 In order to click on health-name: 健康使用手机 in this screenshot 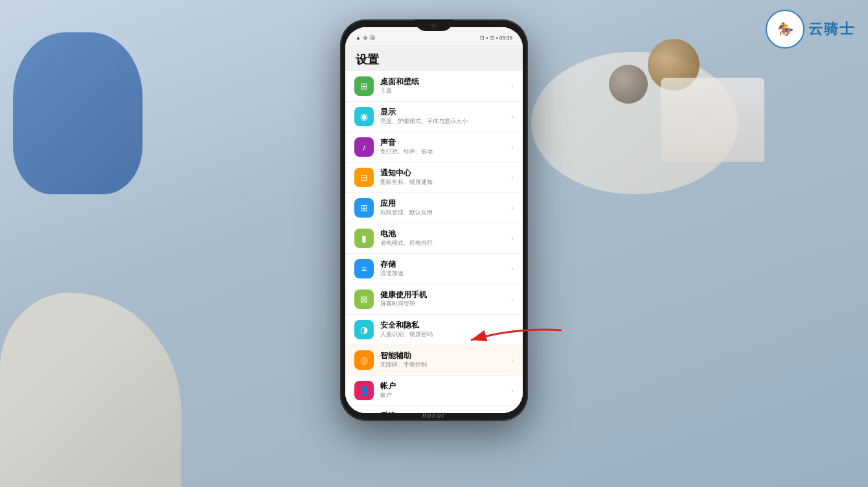, I will do `click(446, 295)`.